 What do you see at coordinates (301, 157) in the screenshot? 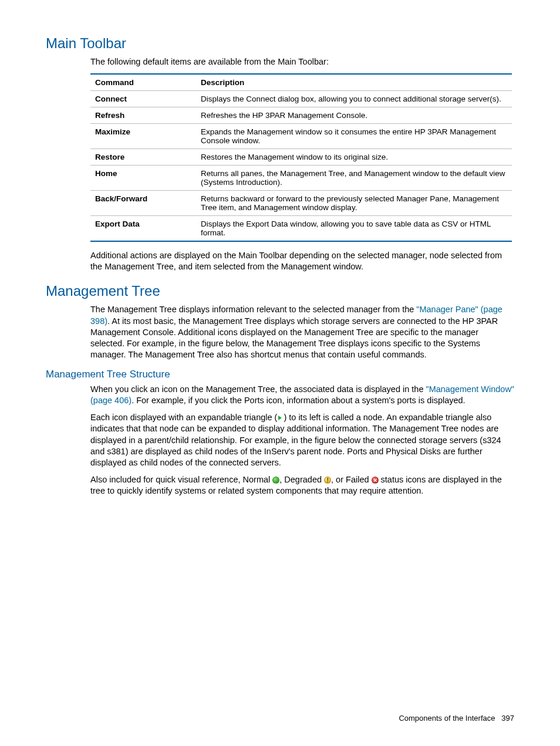
I see `table-row: Restore Restores the Management window t…` at bounding box center [301, 157].